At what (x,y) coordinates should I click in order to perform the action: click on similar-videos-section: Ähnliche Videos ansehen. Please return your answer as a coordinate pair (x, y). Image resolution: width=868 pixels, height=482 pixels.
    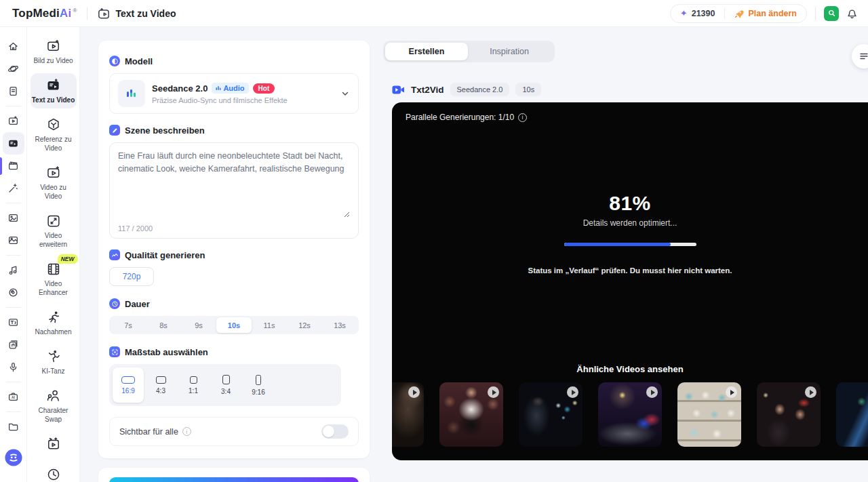
    Looking at the image, I should click on (630, 405).